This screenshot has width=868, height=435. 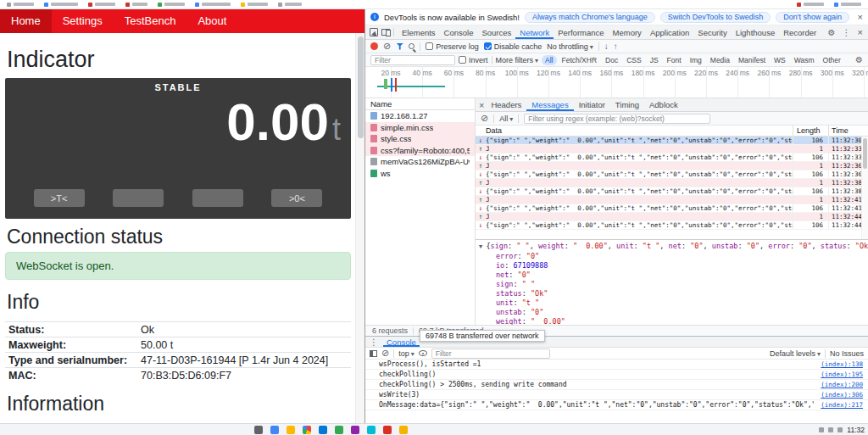 I want to click on websocket-message-row: ↑J111:32:44, so click(x=671, y=217).